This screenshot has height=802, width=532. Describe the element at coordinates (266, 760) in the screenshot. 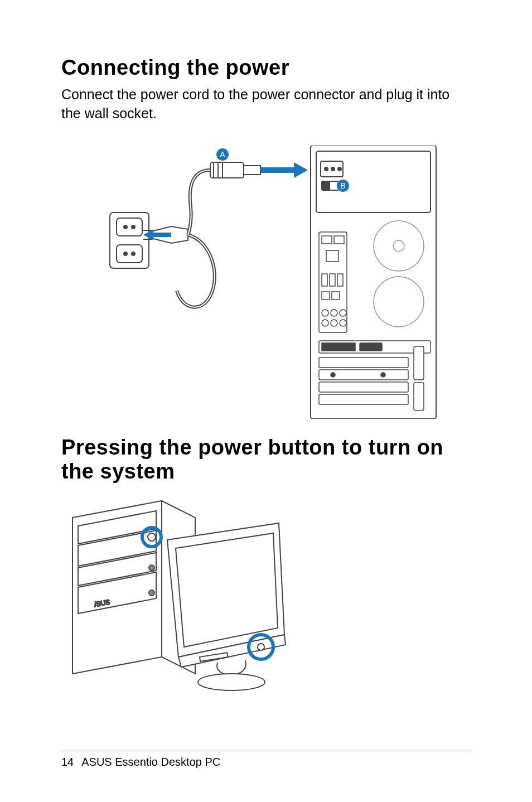

I see `page-footer: 14 ASUS Essentio Desktop PC` at that location.